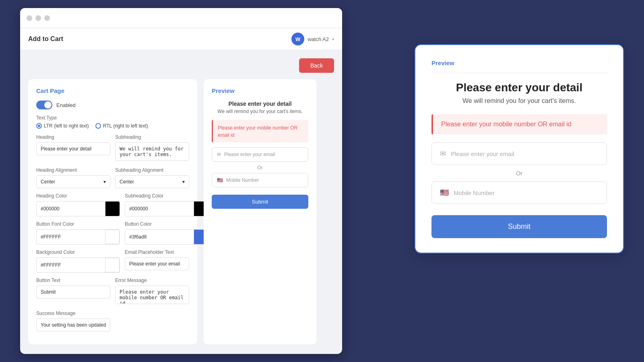  I want to click on heading-alignment-col: Heading Alignment Center ▾, so click(73, 178).